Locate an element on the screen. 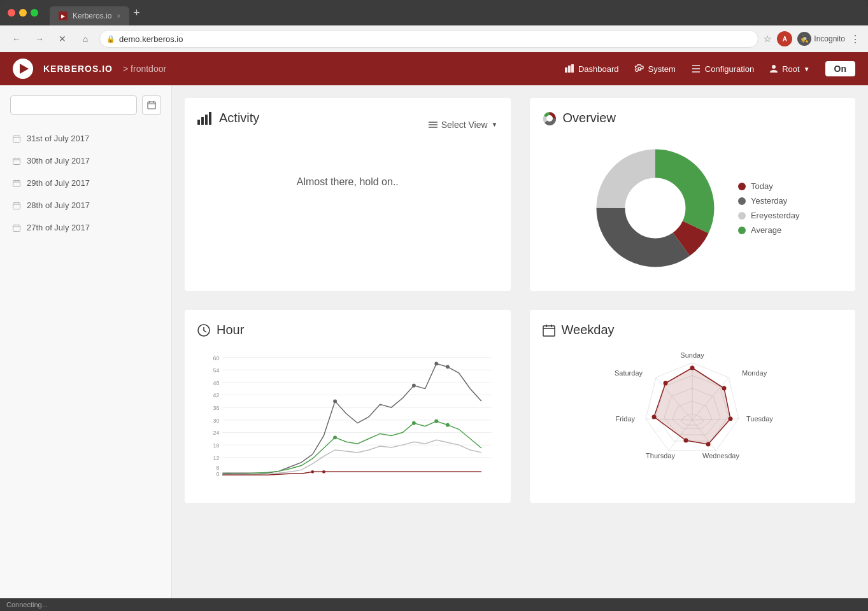 This screenshot has width=868, height=611. incognito-label: Incognito is located at coordinates (829, 39).